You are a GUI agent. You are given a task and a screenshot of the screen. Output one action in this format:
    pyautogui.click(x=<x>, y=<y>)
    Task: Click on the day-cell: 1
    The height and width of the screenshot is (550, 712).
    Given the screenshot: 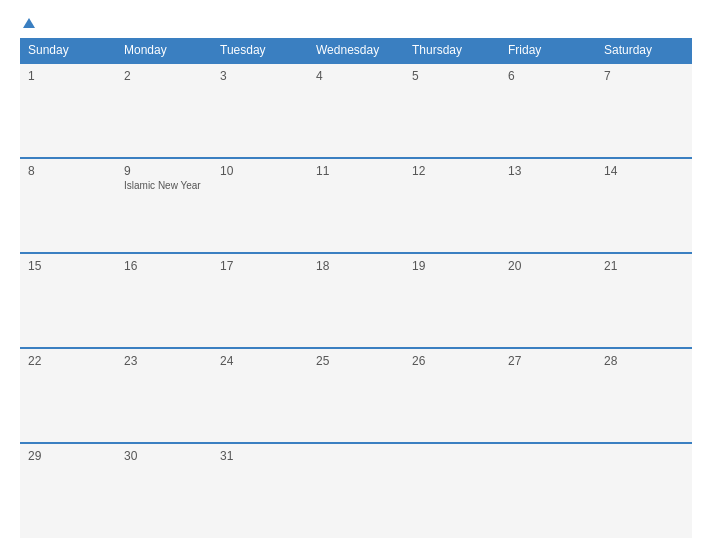 What is the action you would take?
    pyautogui.click(x=68, y=110)
    